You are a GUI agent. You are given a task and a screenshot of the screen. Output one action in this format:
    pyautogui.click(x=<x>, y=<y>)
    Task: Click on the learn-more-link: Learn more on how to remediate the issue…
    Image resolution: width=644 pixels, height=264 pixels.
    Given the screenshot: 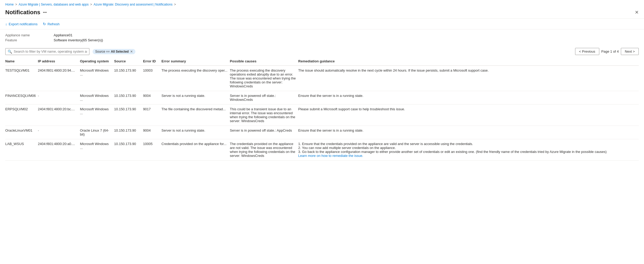 What is the action you would take?
    pyautogui.click(x=331, y=156)
    